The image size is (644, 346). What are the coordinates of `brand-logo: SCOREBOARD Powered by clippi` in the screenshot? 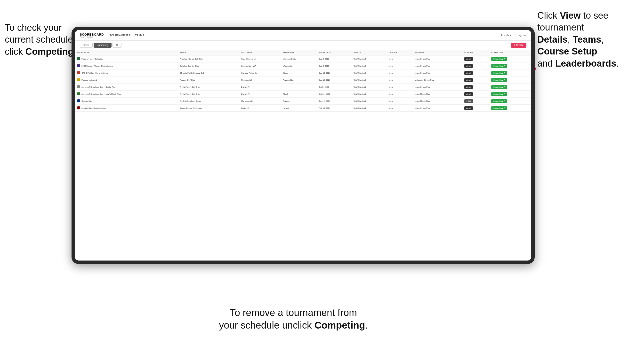 It's located at (92, 35).